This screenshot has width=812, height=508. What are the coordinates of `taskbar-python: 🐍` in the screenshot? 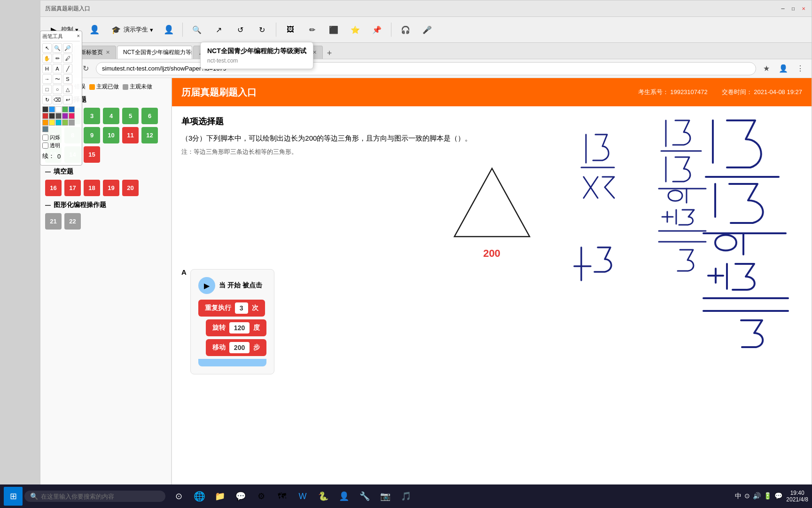 It's located at (323, 496).